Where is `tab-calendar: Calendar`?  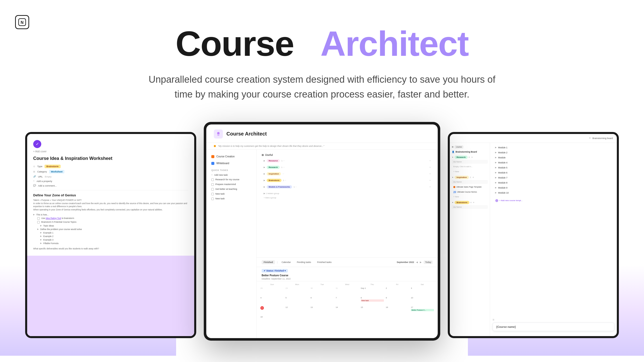 tab-calendar: Calendar is located at coordinates (286, 262).